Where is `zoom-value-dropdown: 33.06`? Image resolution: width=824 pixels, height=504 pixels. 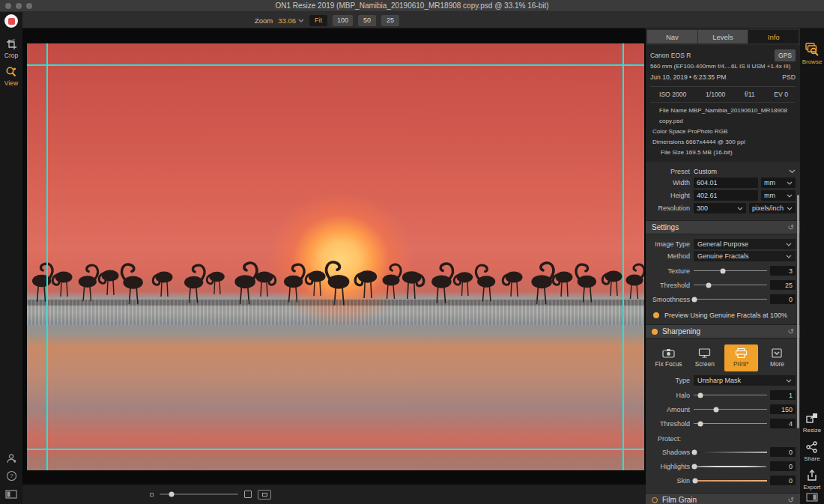
zoom-value-dropdown: 33.06 is located at coordinates (291, 21).